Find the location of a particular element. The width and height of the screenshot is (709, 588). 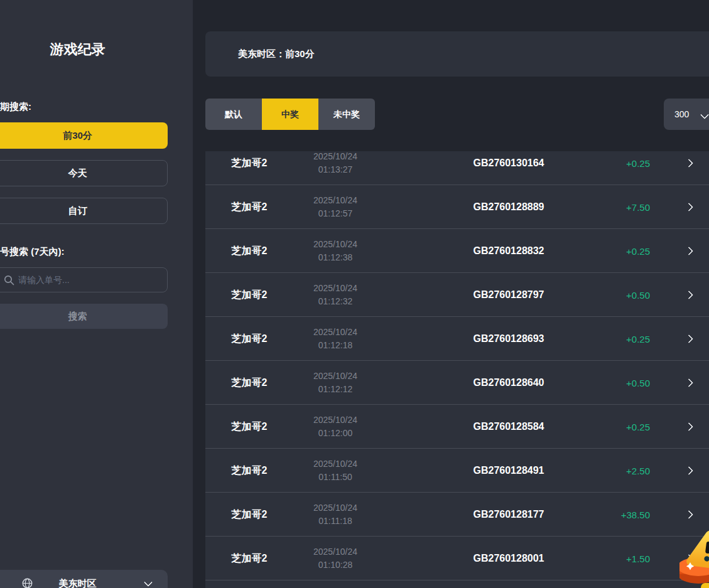

record-win-amount: +1.50 is located at coordinates (609, 559).